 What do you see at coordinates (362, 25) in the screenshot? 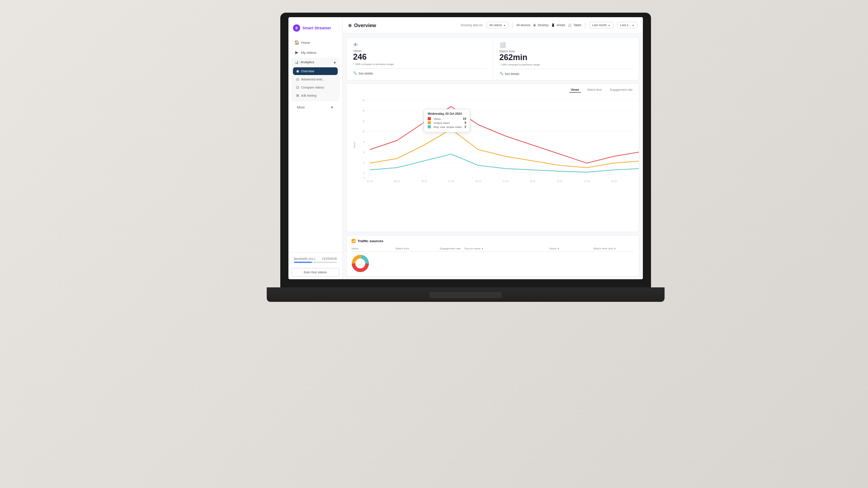
I see `page-title: ◉ Overview` at bounding box center [362, 25].